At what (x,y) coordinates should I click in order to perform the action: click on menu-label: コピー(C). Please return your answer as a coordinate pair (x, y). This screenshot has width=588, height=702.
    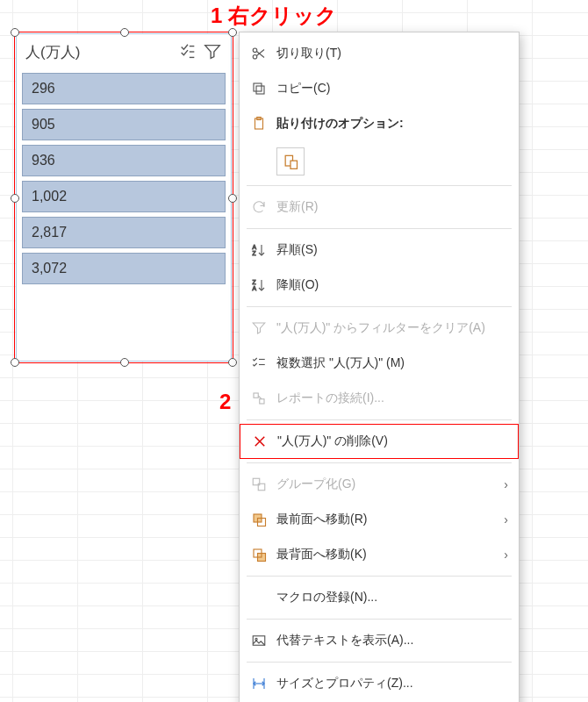
    Looking at the image, I should click on (392, 89).